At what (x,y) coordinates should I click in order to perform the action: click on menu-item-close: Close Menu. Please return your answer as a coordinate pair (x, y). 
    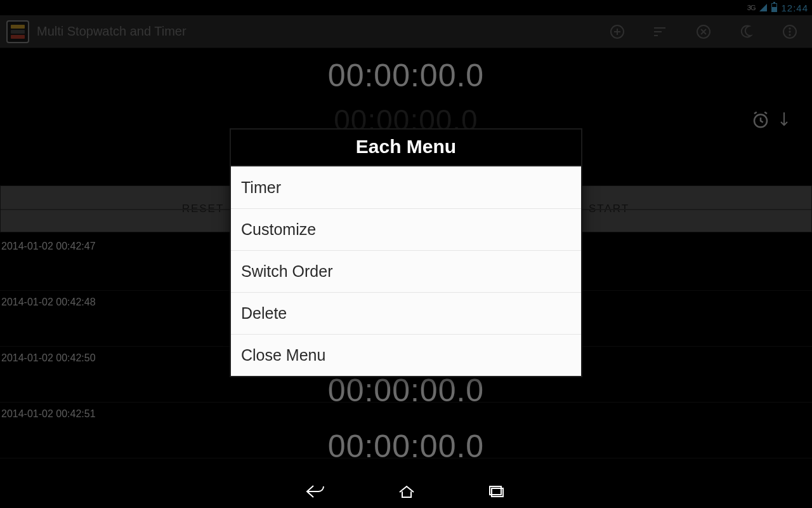
    Looking at the image, I should click on (406, 355).